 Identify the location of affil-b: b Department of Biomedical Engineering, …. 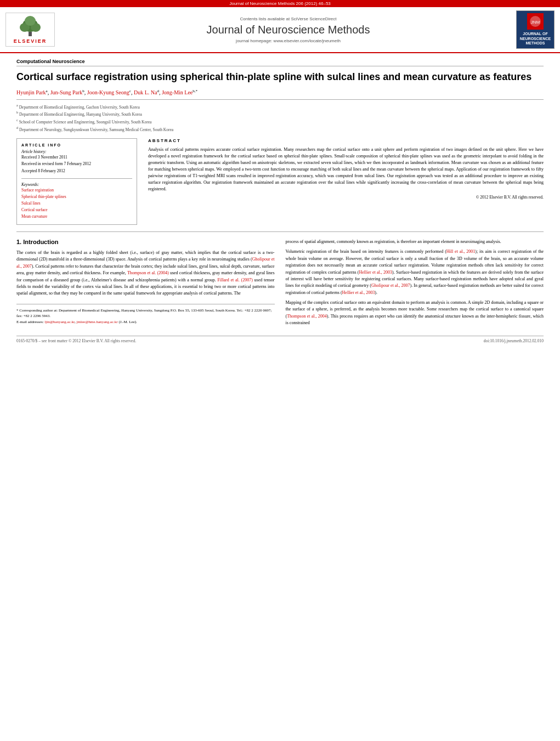
(280, 114).